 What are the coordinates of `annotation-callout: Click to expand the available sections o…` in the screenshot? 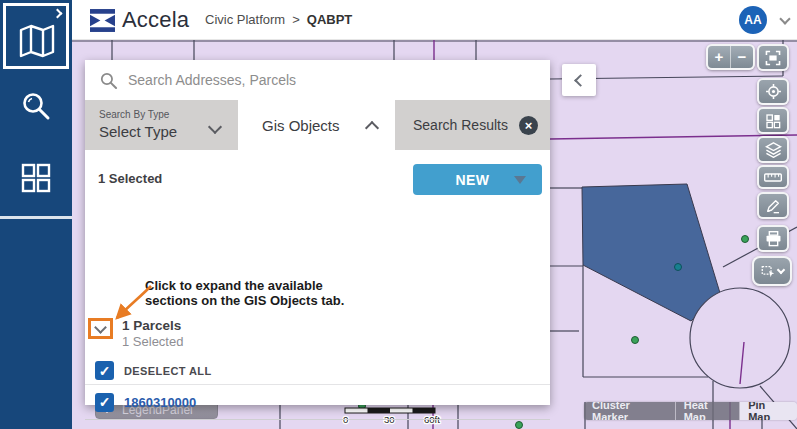 It's located at (244, 293).